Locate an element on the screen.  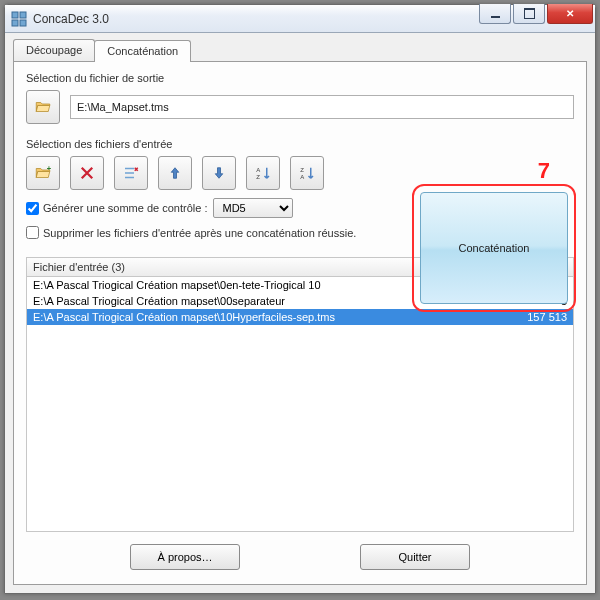
move-down-button is located at coordinates (219, 173).